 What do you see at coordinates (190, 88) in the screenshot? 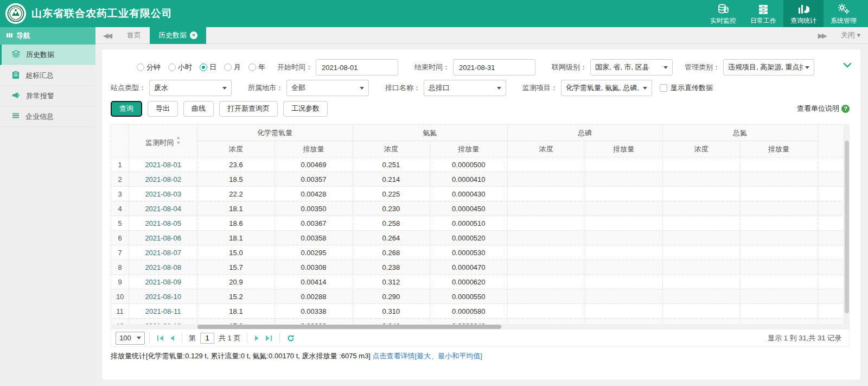
I see `station-type-select: 废水` at bounding box center [190, 88].